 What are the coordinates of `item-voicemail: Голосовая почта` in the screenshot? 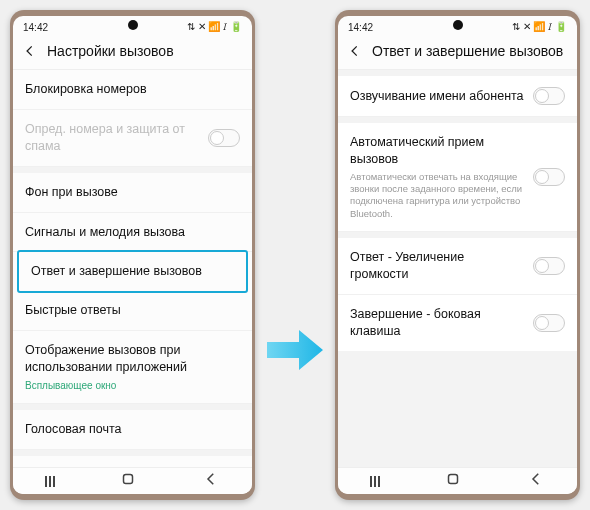 It's located at (132, 430).